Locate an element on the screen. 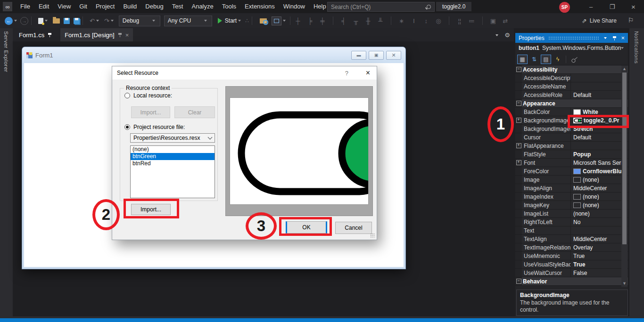 The image size is (644, 322). clear-button: Clear is located at coordinates (195, 112).